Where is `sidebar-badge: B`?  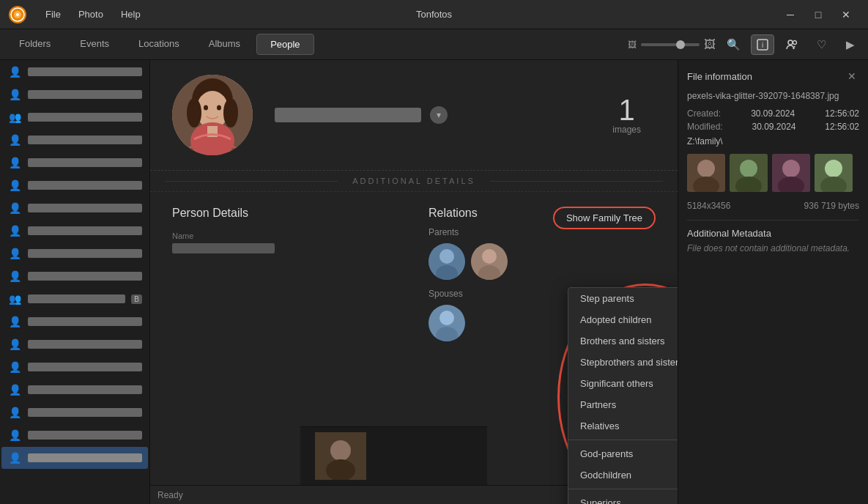
sidebar-badge: B is located at coordinates (136, 299).